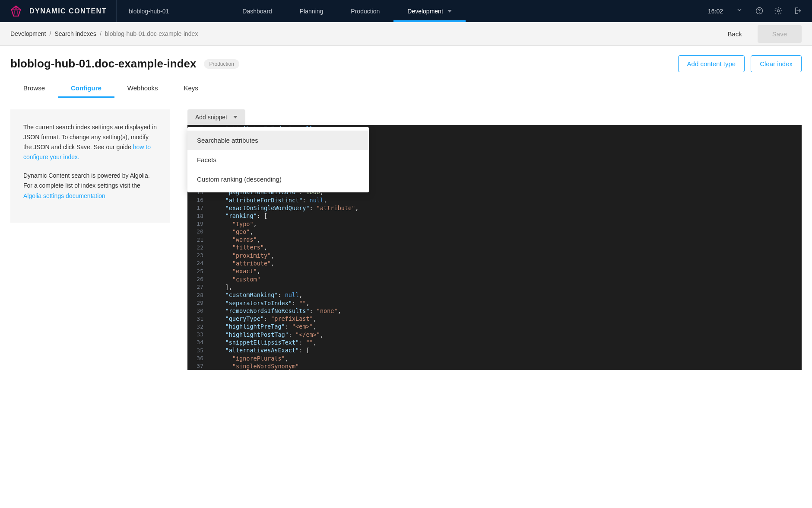  Describe the element at coordinates (495, 350) in the screenshot. I see `code-line: 35 "alternativesAsExact": [` at that location.